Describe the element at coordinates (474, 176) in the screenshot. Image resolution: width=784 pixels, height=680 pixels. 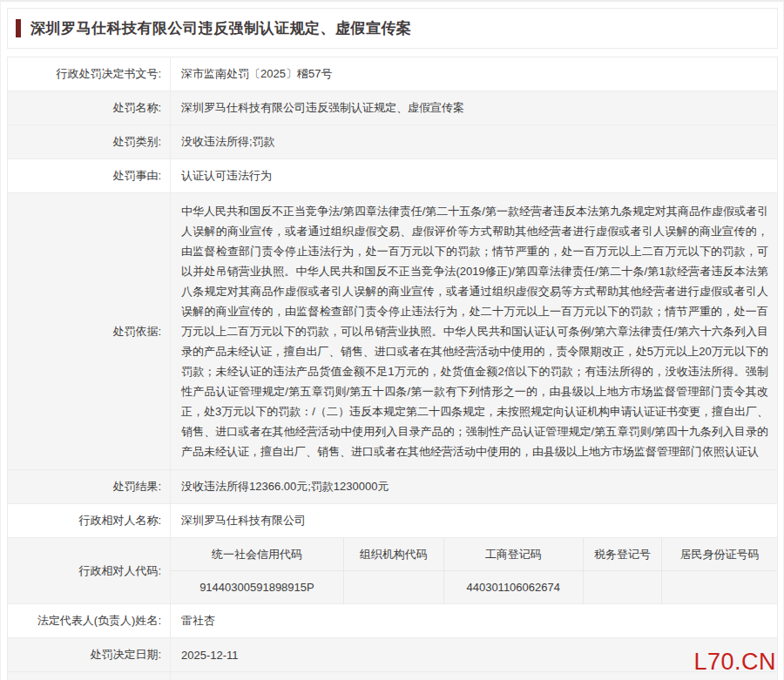
I see `field-value: 认证认可违法行为` at that location.